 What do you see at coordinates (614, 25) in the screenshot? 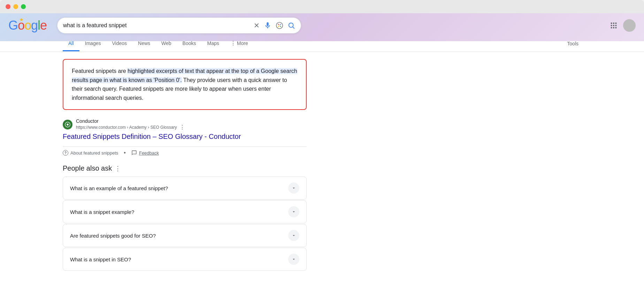
I see `apps-icon` at bounding box center [614, 25].